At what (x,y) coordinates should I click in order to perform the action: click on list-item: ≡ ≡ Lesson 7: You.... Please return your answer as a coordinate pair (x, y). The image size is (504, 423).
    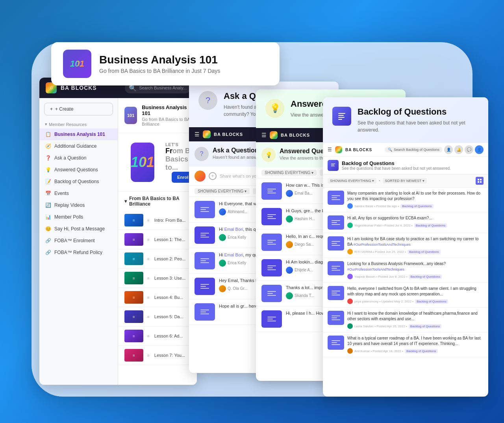
    Looking at the image, I should click on (158, 355).